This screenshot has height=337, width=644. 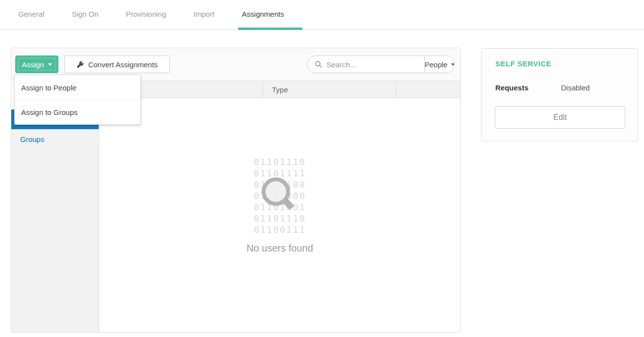 What do you see at coordinates (117, 64) in the screenshot?
I see `convert-assignments-button: Convert Assignments` at bounding box center [117, 64].